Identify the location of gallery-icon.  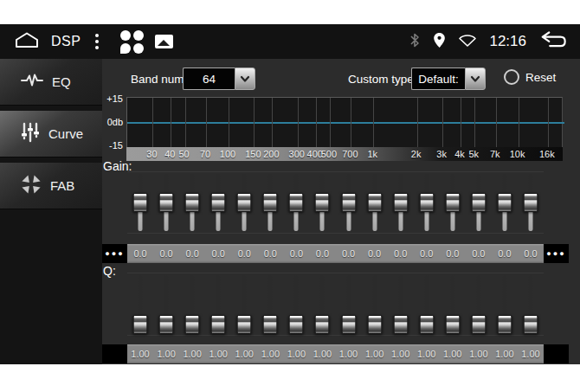
(164, 42).